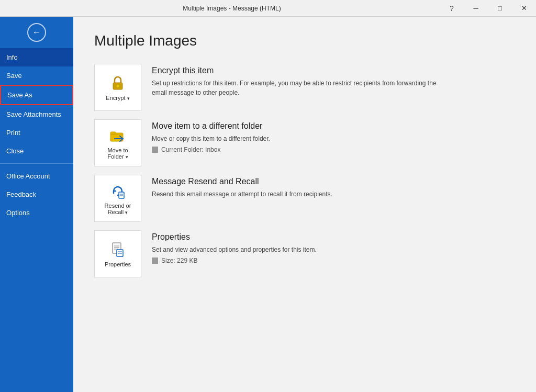 This screenshot has height=392, width=536. What do you see at coordinates (37, 220) in the screenshot?
I see `sidebar-nav: Info Save Save As Save Attachments Print…` at bounding box center [37, 220].